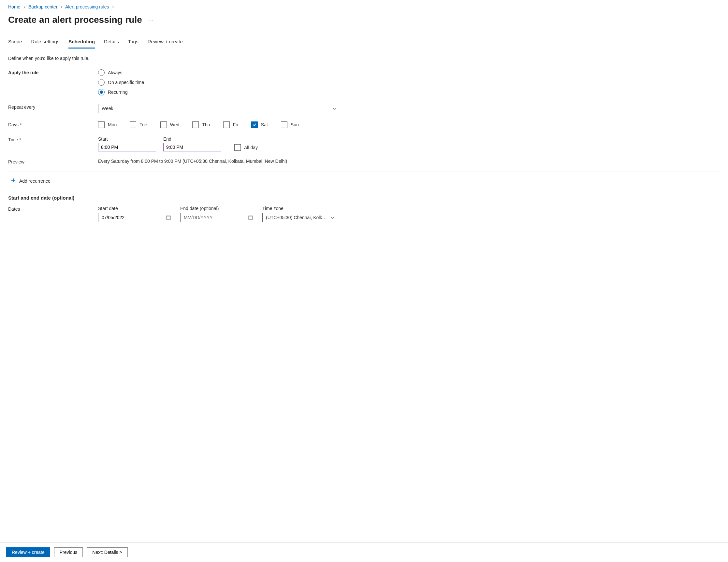 The height and width of the screenshot is (562, 728). What do you see at coordinates (107, 552) in the screenshot?
I see `next-details-button: Next: Details >` at bounding box center [107, 552].